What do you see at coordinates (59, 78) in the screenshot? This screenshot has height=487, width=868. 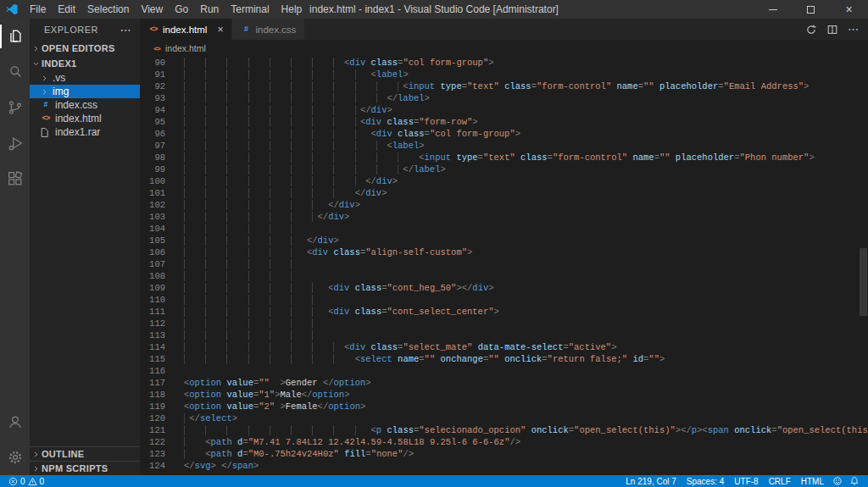 I see `tree-item-label: .vs` at bounding box center [59, 78].